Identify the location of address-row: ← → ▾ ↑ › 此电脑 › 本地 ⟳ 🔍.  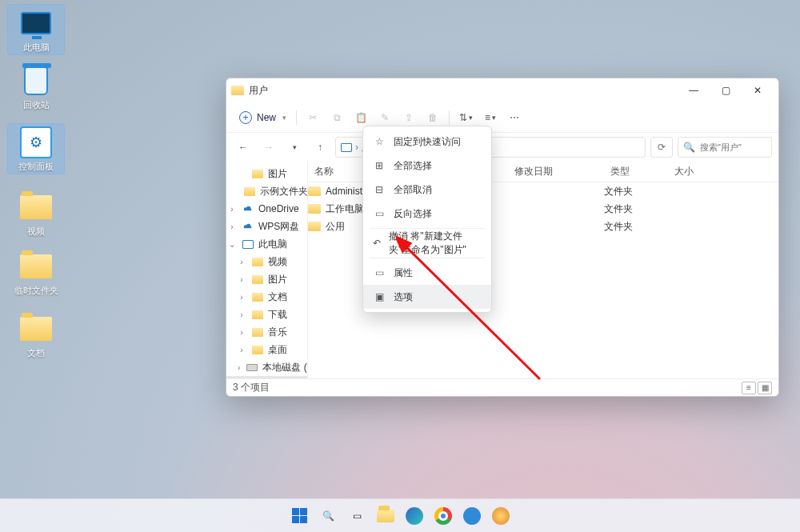
(502, 147).